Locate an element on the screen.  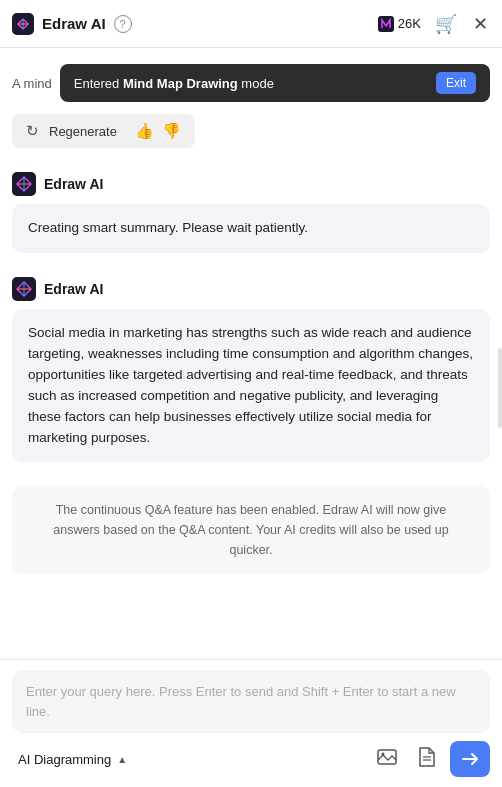
thumbs-down-button: 👎 is located at coordinates (172, 131).